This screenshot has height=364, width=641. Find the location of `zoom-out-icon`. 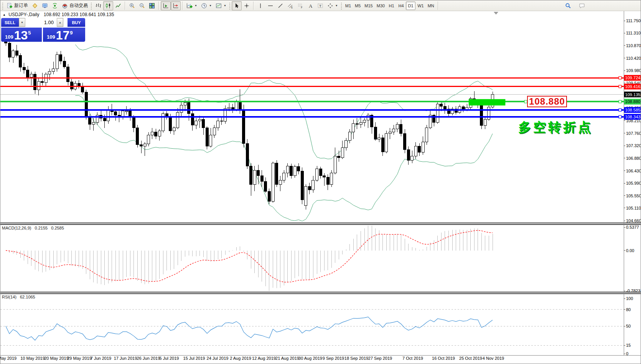

zoom-out-icon is located at coordinates (142, 6).